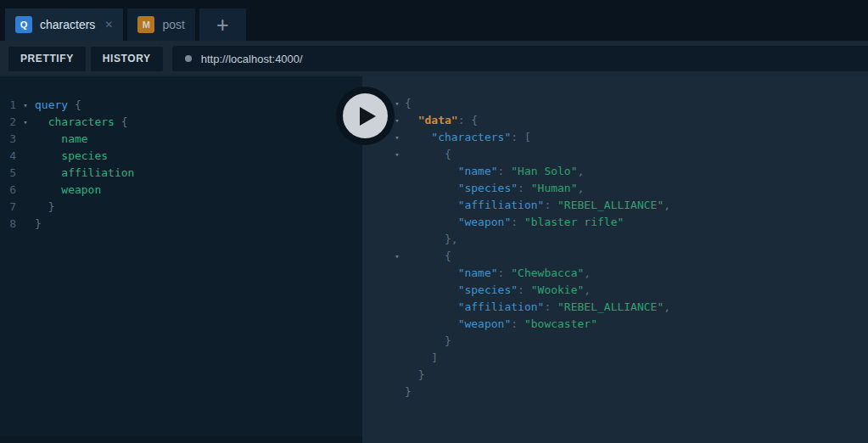 This screenshot has width=868, height=443. Describe the element at coordinates (11, 224) in the screenshot. I see `line-number: 8` at that location.